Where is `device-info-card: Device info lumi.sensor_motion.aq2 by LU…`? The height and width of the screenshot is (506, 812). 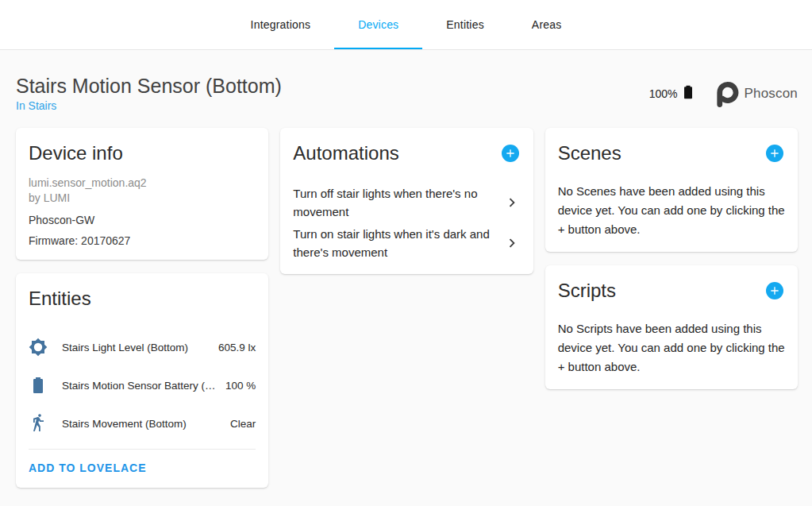 device-info-card: Device info lumi.sensor_motion.aq2 by LU… is located at coordinates (142, 194).